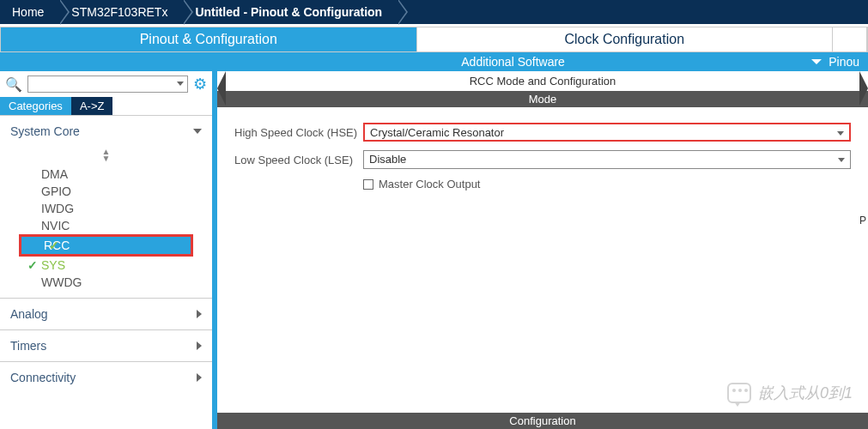  I want to click on group-system-core: System Core, so click(106, 130).